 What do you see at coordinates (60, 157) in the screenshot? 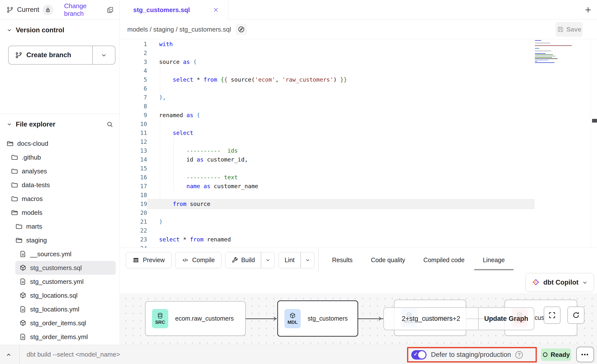
I see `file-item--github: .github` at bounding box center [60, 157].